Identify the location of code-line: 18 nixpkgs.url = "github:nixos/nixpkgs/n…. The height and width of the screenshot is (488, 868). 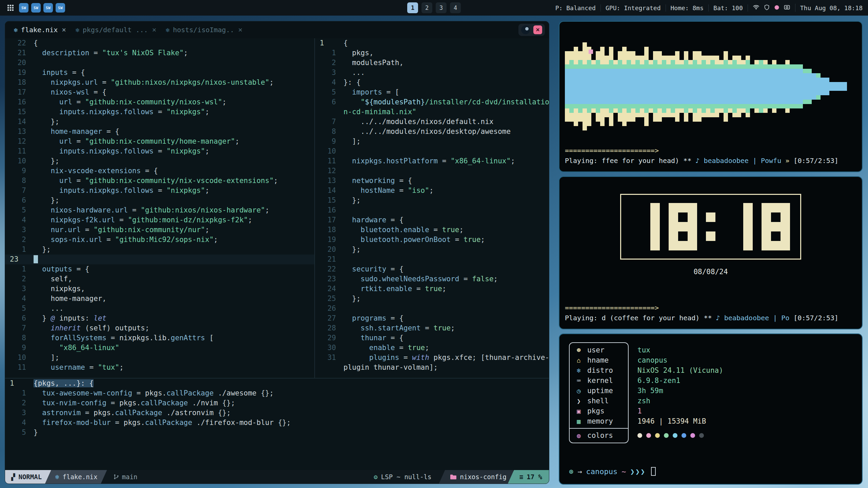
(160, 83).